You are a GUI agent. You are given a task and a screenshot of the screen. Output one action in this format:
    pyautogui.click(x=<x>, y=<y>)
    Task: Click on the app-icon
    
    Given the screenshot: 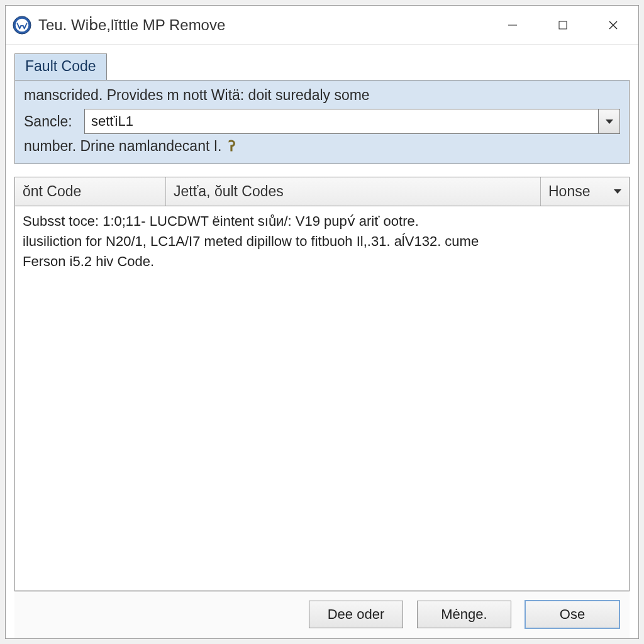 What is the action you would take?
    pyautogui.click(x=22, y=25)
    